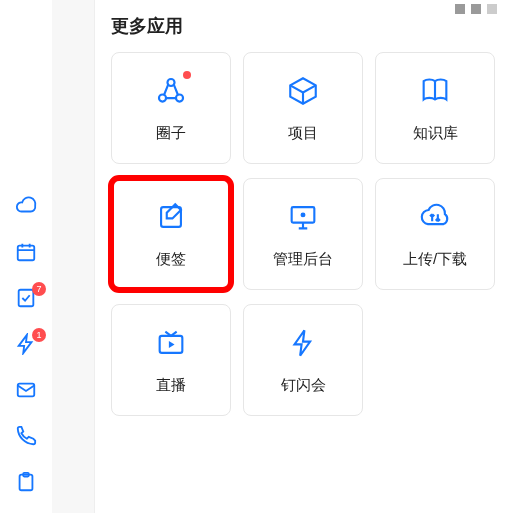  I want to click on monitor-icon, so click(303, 217).